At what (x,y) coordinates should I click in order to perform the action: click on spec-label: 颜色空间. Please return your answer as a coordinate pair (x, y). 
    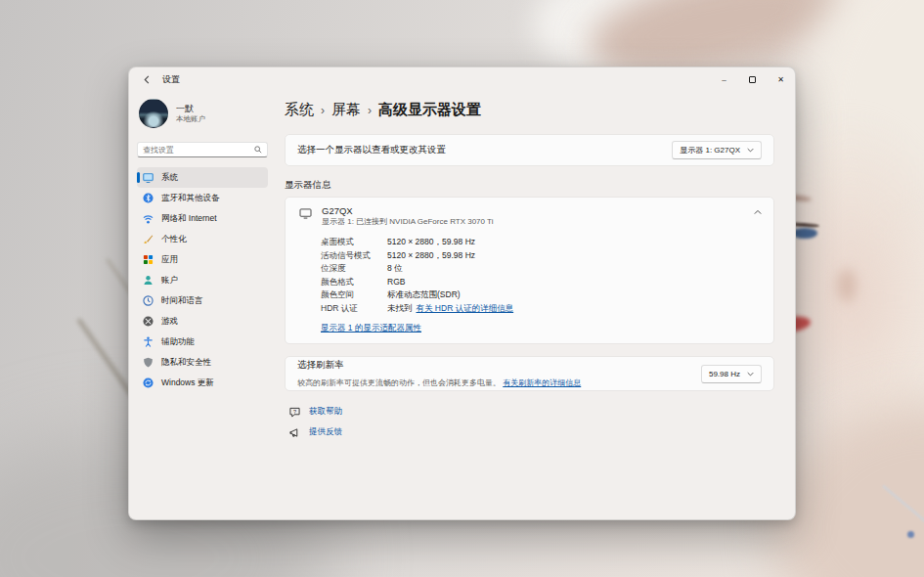
    Looking at the image, I should click on (354, 295).